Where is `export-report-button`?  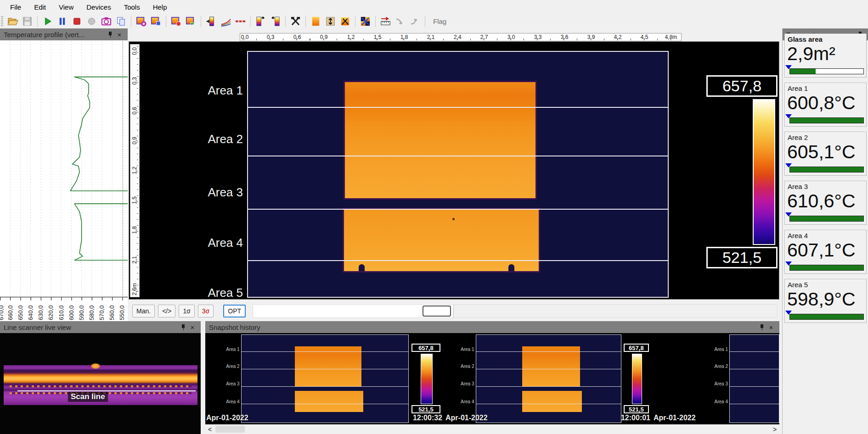
export-report-button is located at coordinates (400, 21).